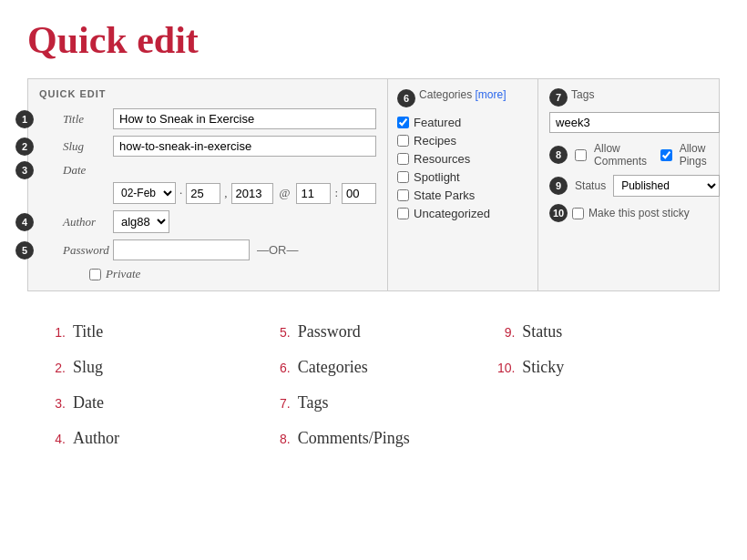  I want to click on category-label-resources: Resources, so click(442, 158).